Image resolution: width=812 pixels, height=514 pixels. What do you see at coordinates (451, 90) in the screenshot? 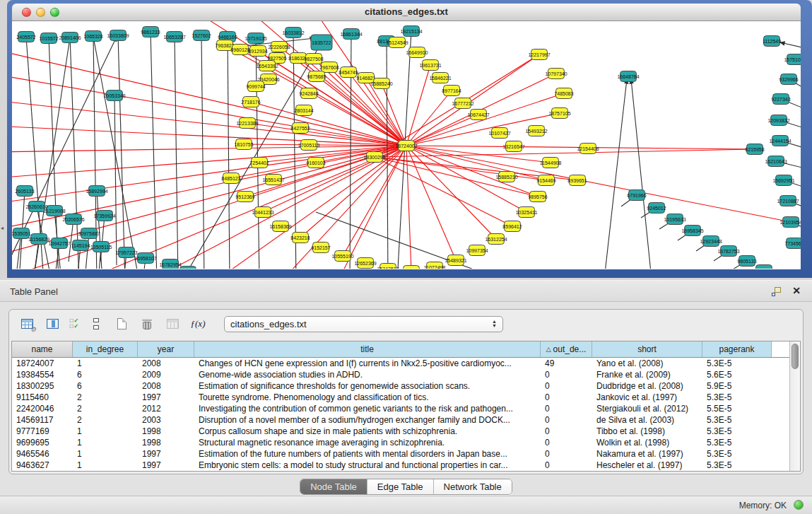
I see `graph-node: 8977164` at bounding box center [451, 90].